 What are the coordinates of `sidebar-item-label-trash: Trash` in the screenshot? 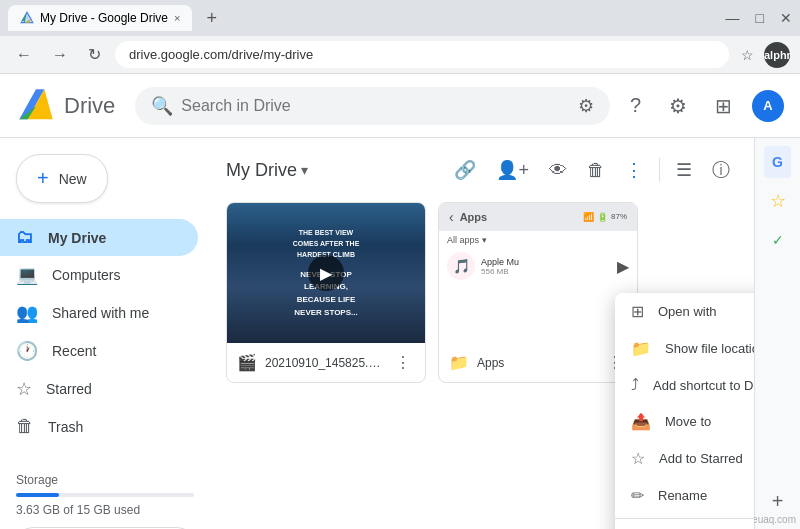 It's located at (66, 427).